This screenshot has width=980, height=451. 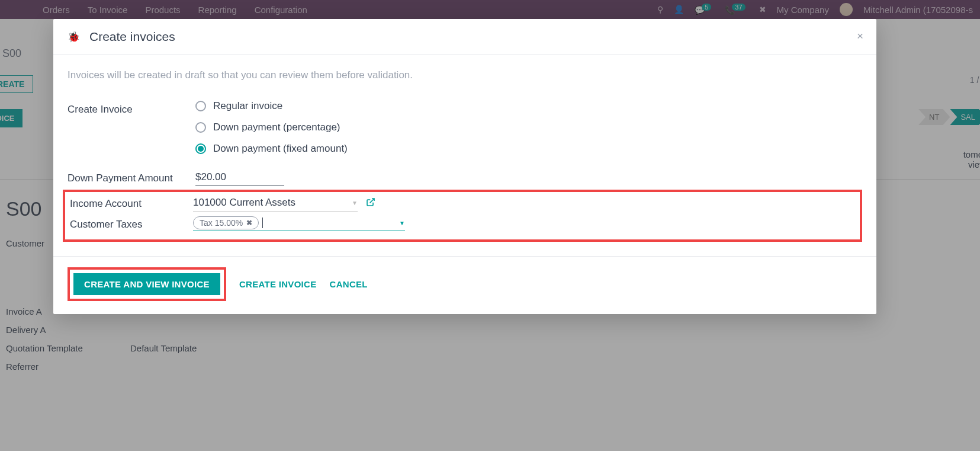 I want to click on create-and-view-invoice-button: CREATE AND VIEW INVOICE, so click(x=147, y=284).